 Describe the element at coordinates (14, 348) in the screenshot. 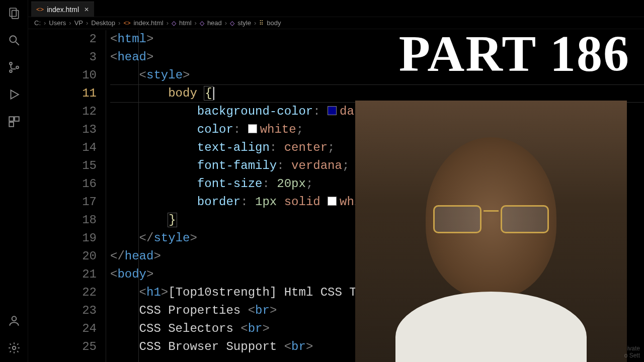

I see `gear-icon` at that location.